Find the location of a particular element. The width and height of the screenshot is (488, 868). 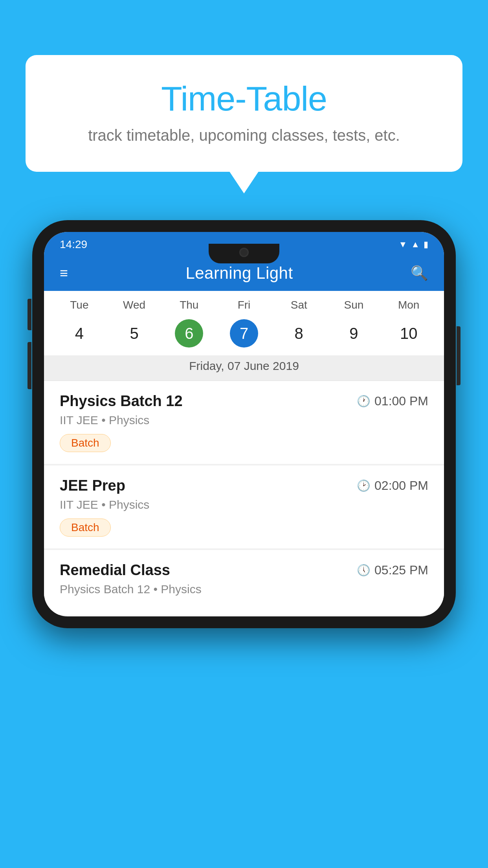

schedule-item-3: Remedial Class 🕔 05:25 PM Physics Batch … is located at coordinates (244, 583).